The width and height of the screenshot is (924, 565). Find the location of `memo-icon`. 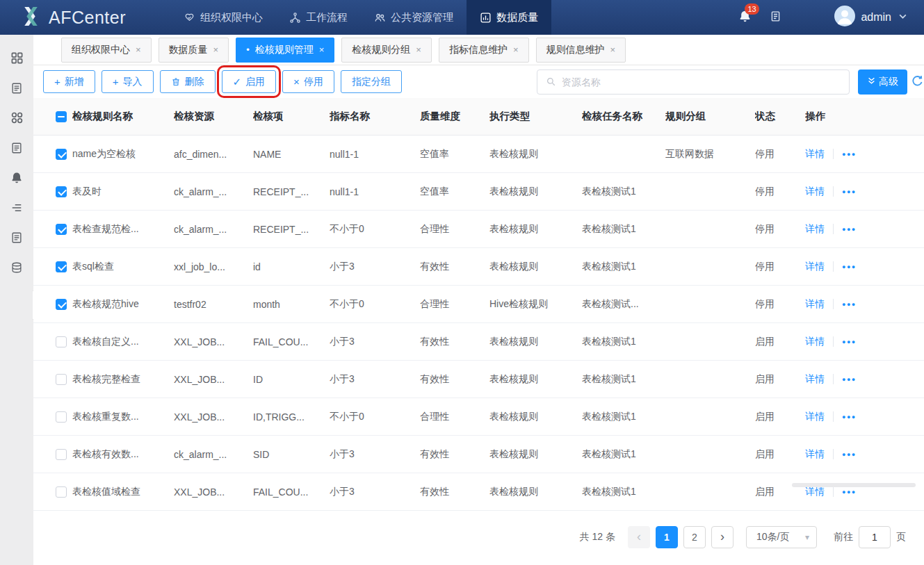

memo-icon is located at coordinates (776, 18).